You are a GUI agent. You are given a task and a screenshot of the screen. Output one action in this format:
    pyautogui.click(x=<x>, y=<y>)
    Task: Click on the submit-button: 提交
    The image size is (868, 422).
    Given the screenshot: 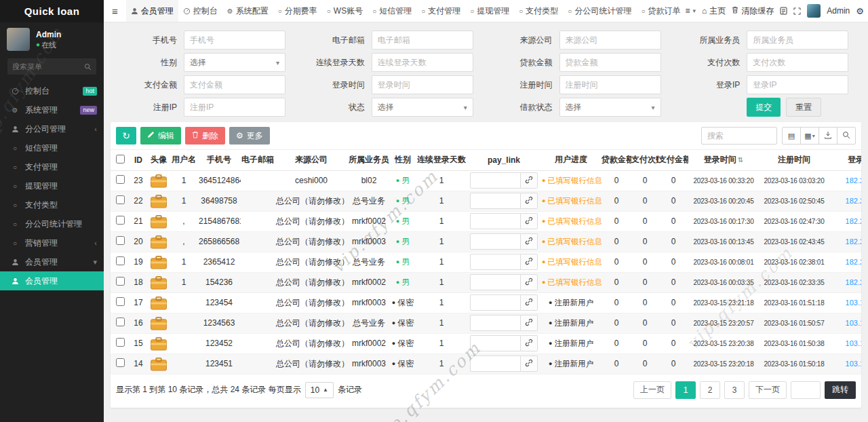 What is the action you would take?
    pyautogui.click(x=764, y=107)
    